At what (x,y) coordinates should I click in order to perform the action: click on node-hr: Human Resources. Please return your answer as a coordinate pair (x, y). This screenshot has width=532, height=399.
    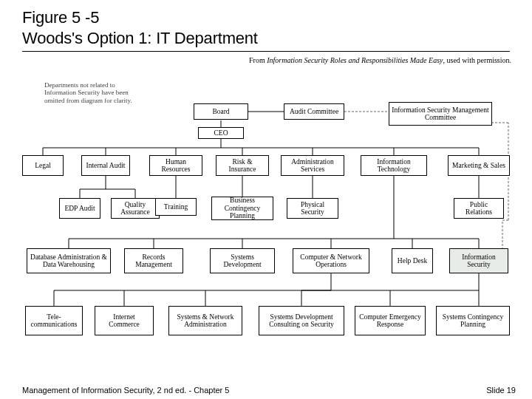
    Looking at the image, I should click on (176, 166).